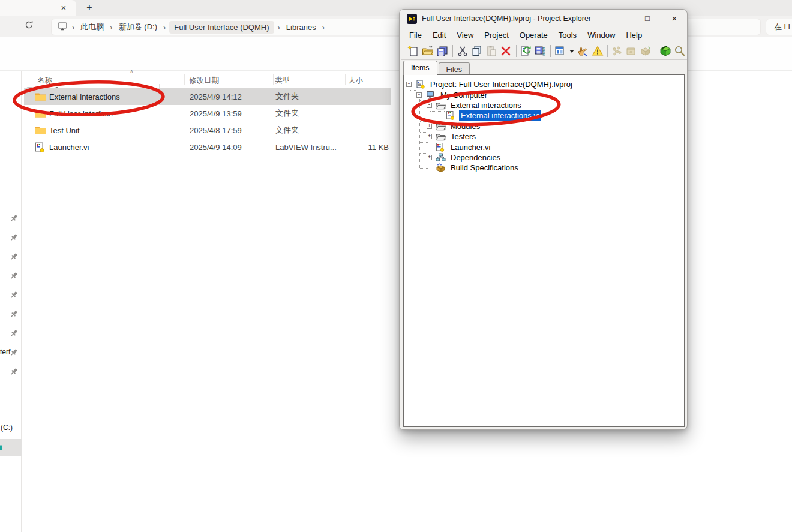 This screenshot has height=532, width=792. Describe the element at coordinates (64, 8) in the screenshot. I see `tab-close-icon: ×` at that location.